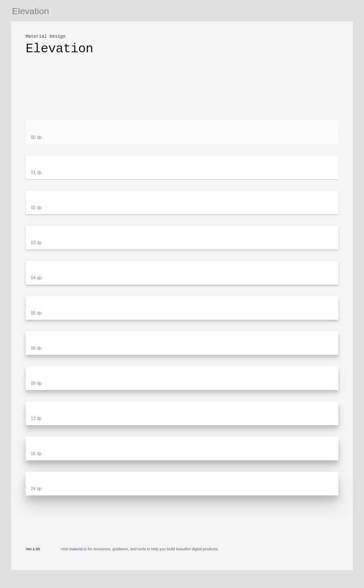 The image size is (364, 588). I want to click on elevation-card-label: 12 dp, so click(36, 418).